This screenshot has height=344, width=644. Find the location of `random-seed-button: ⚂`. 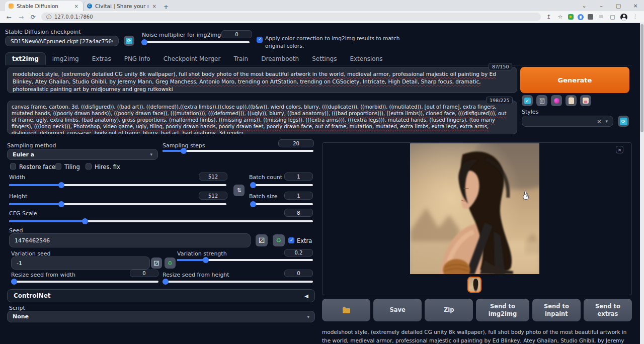

random-seed-button: ⚂ is located at coordinates (262, 240).